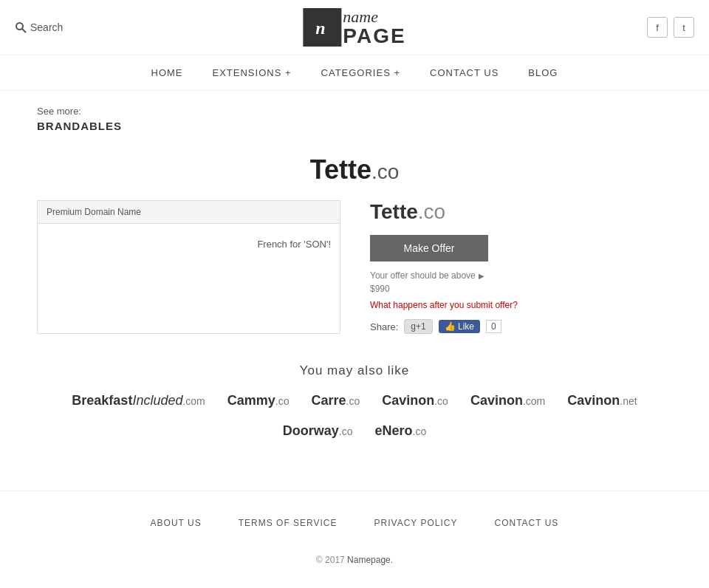  I want to click on also-like-heading: You may also like, so click(354, 371).